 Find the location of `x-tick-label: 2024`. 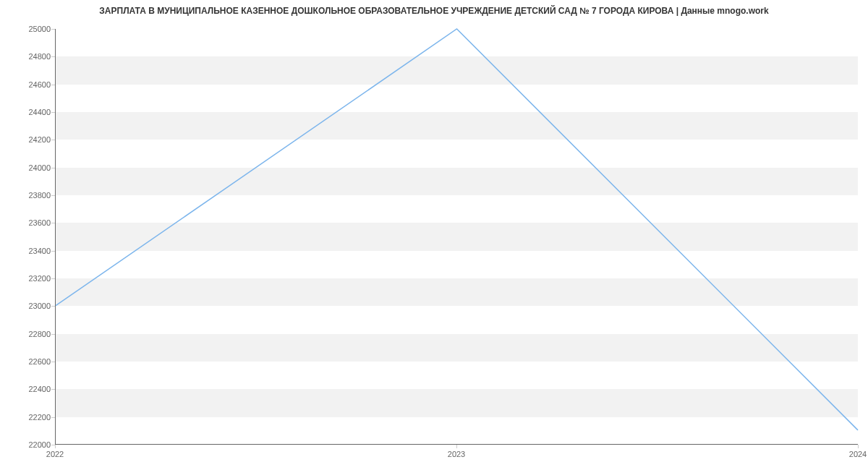

x-tick-label: 2024 is located at coordinates (858, 454).